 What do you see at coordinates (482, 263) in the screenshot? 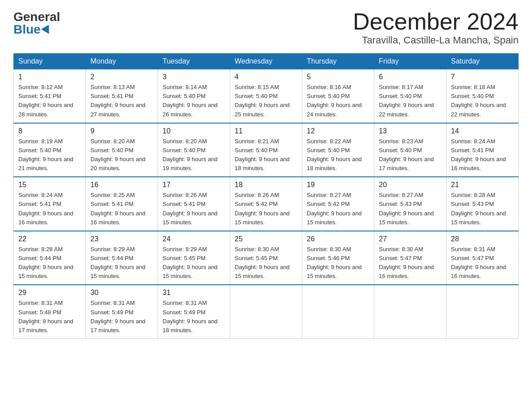
I see `day-info: Sunrise: 8:31 AMSunset: 5:47 PMDaylight:…` at bounding box center [482, 263].